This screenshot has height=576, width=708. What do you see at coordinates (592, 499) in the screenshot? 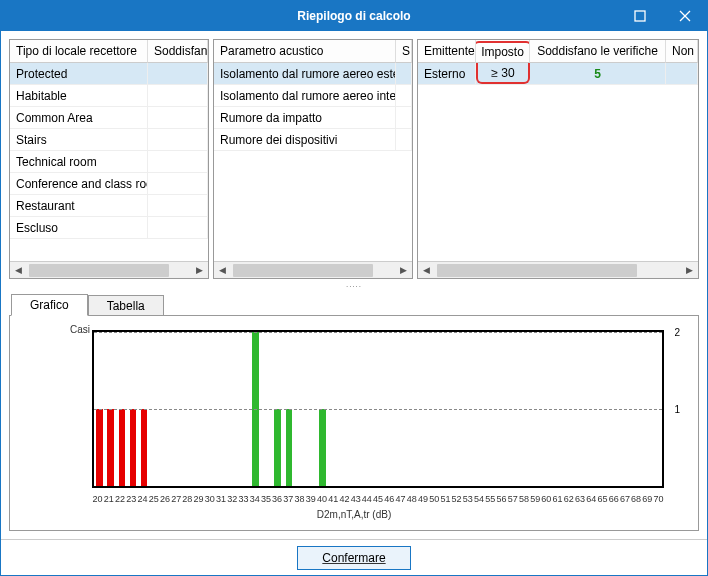
I see `chart-xtick: 64` at bounding box center [592, 499].